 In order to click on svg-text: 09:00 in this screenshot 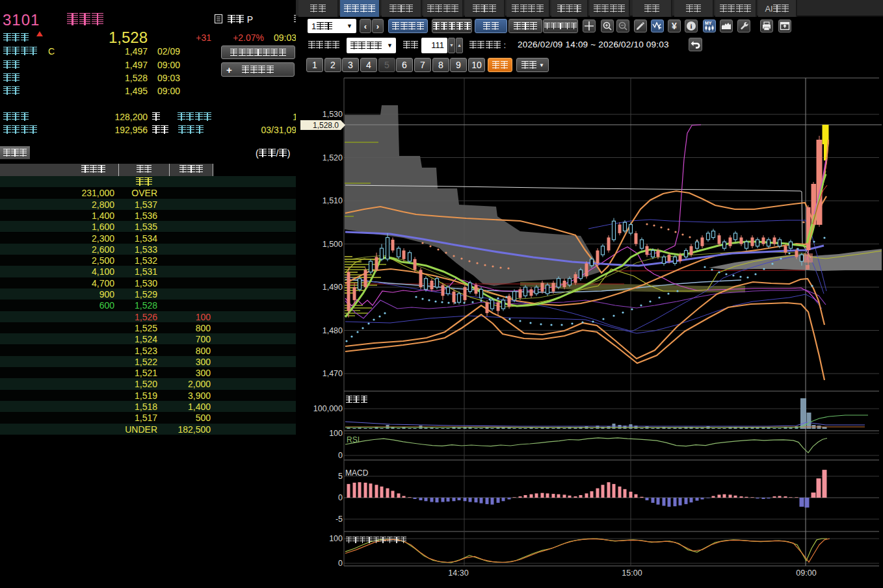, I will do `click(806, 573)`.